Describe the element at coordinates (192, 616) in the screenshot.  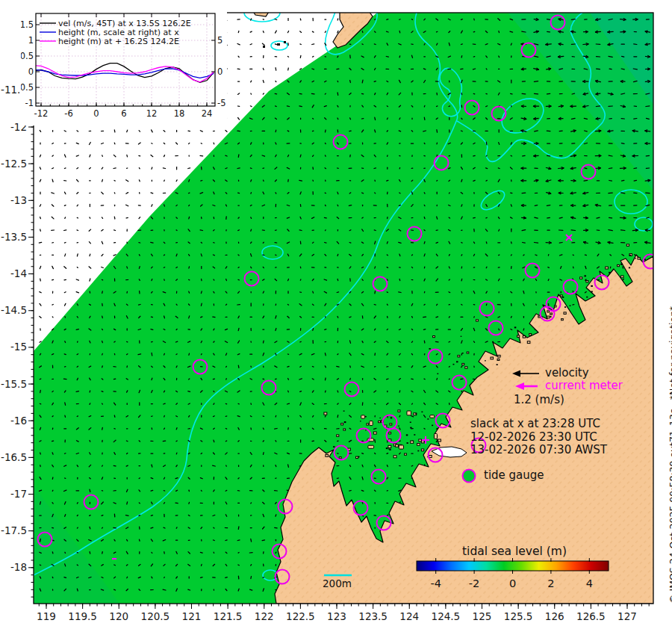
I see `svg-text: 121` at that location.